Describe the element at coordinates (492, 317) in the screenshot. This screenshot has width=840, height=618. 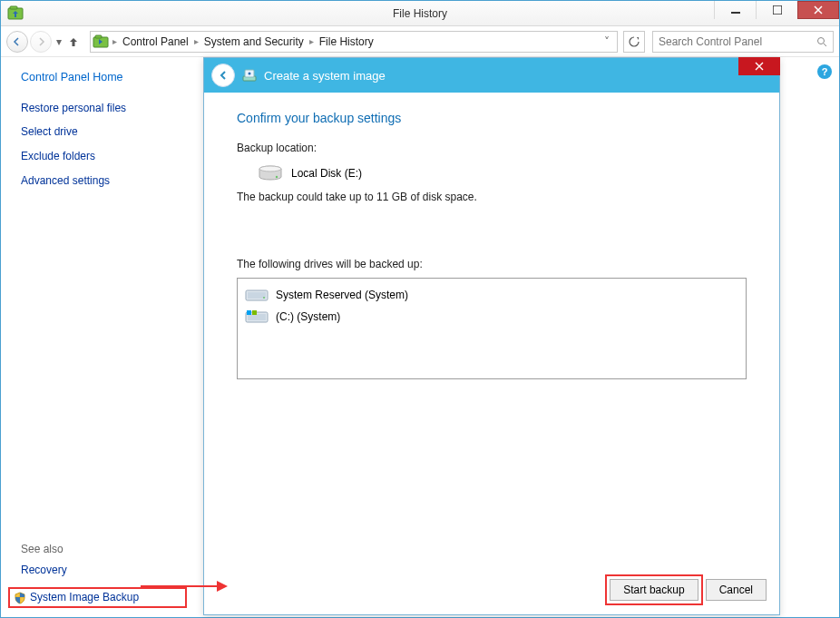
I see `drive-list-item: (C:) (System)` at that location.